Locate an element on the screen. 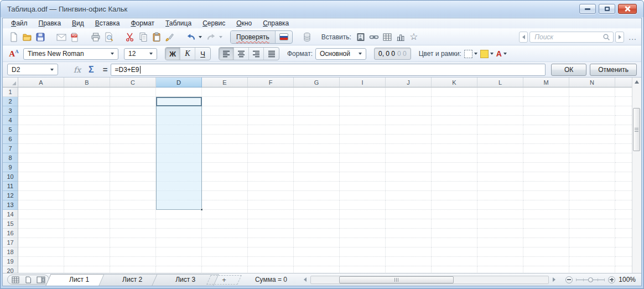  row-header: 14 is located at coordinates (11, 215).